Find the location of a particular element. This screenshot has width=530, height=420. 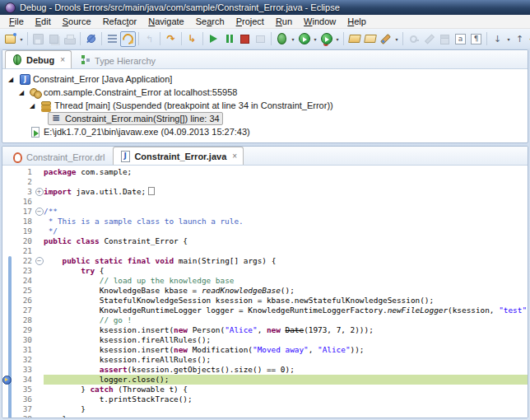

fold-expanded-icon: − is located at coordinates (40, 261).